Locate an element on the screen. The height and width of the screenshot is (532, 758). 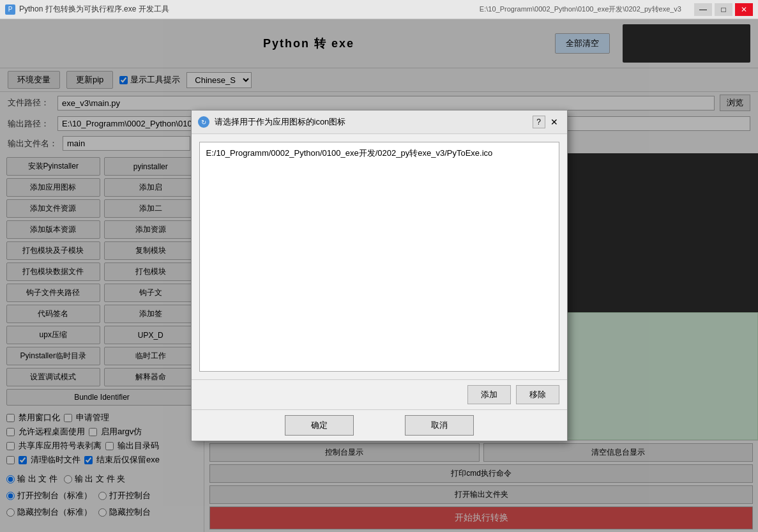
dialog-close-button: ✕ is located at coordinates (554, 122).